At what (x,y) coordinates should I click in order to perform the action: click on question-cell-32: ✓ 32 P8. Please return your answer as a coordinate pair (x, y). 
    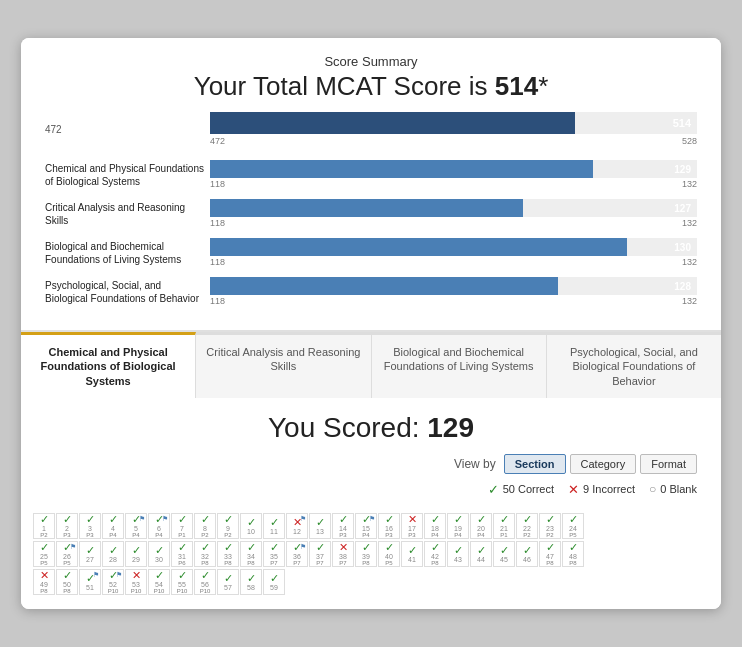
    Looking at the image, I should click on (205, 554).